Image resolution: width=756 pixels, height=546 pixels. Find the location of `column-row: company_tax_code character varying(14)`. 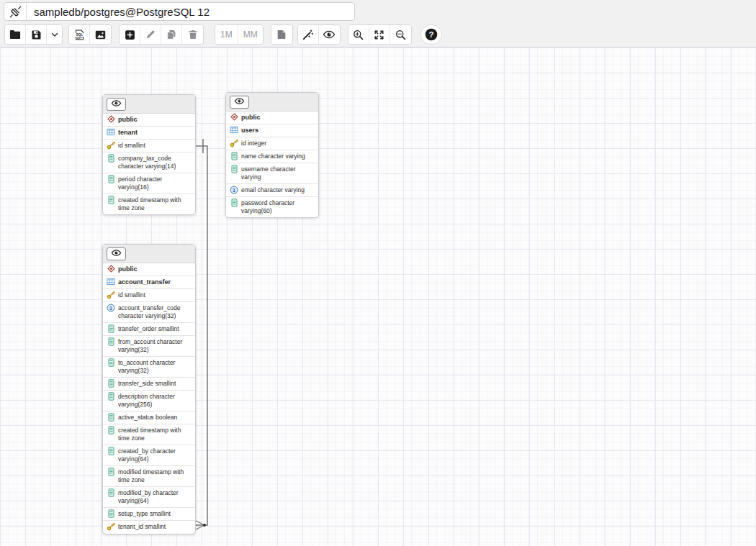

column-row: company_tax_code character varying(14) is located at coordinates (149, 163).